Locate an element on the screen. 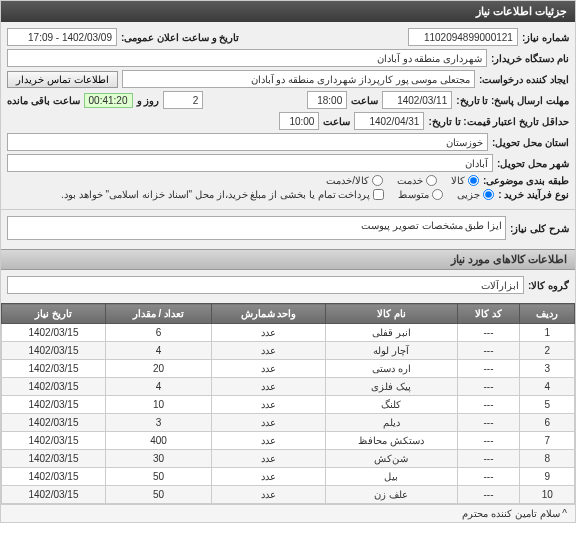 This screenshot has width=576, height=557. need-no-label: شماره نیاز: is located at coordinates (546, 38).